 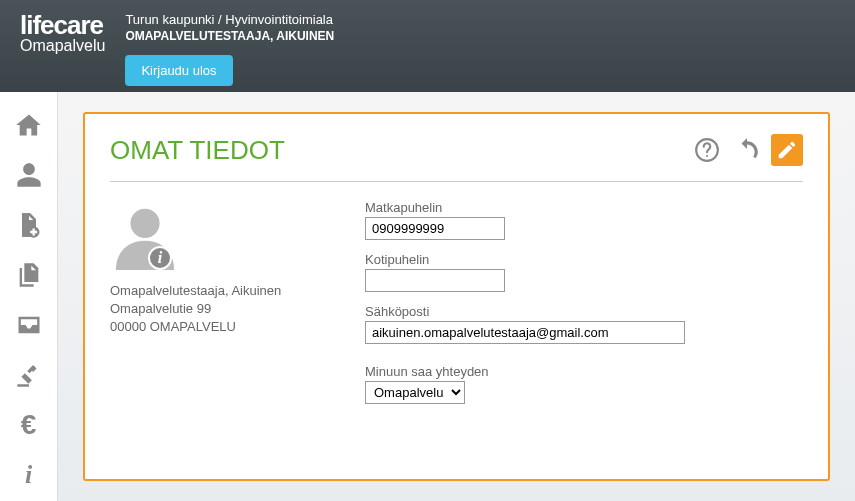 What do you see at coordinates (62, 46) in the screenshot?
I see `logo-sub: Omapalvelu` at bounding box center [62, 46].